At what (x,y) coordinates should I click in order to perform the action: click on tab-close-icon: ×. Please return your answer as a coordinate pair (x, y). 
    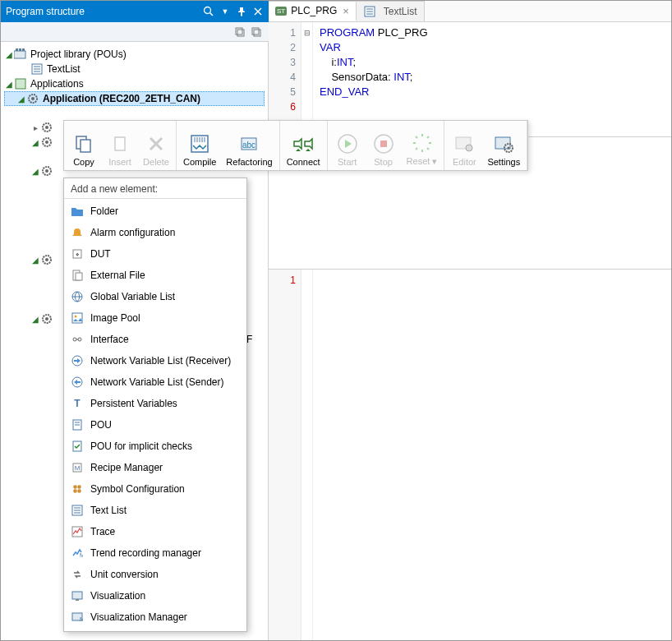
    Looking at the image, I should click on (346, 12).